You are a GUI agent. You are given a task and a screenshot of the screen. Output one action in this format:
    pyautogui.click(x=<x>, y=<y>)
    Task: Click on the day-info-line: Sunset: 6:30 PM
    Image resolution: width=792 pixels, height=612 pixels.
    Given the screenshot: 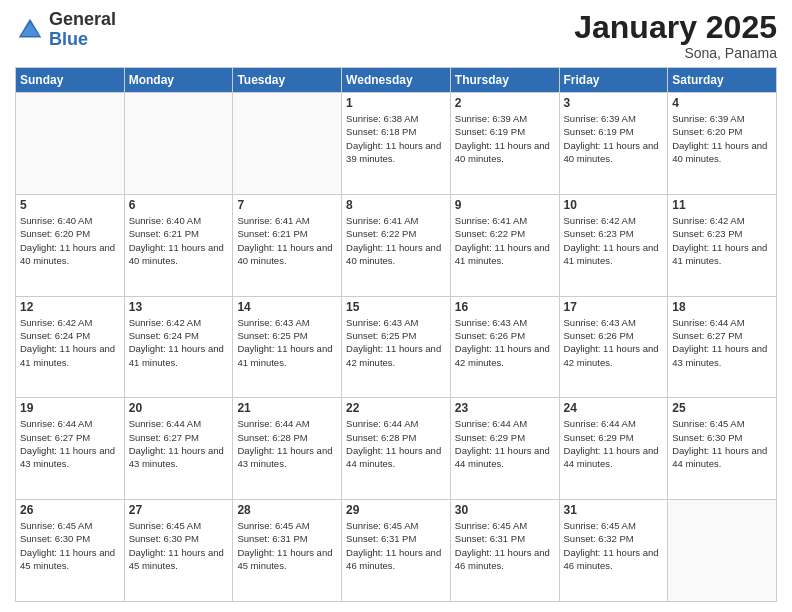 What is the action you would take?
    pyautogui.click(x=70, y=538)
    